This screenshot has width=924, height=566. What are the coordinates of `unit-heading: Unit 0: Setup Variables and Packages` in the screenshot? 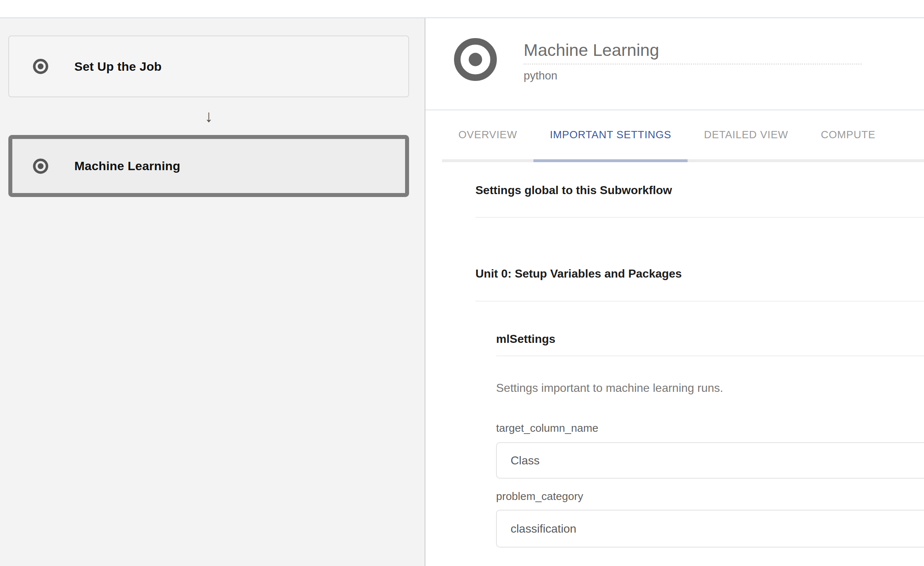 It's located at (700, 274).